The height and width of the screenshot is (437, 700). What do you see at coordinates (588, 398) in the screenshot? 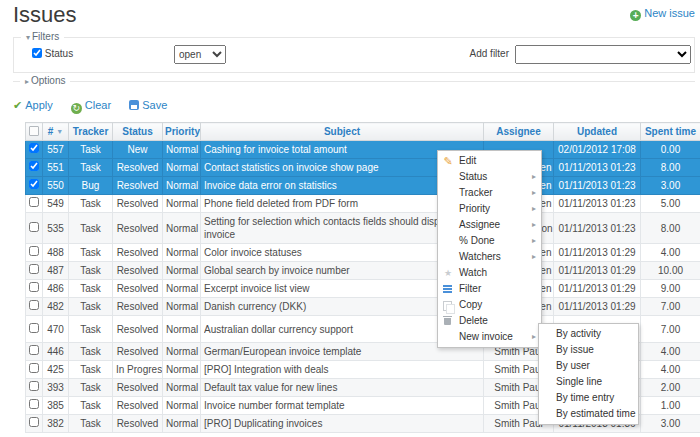
I see `submenu-item-by-time-entry: By time entry` at bounding box center [588, 398].